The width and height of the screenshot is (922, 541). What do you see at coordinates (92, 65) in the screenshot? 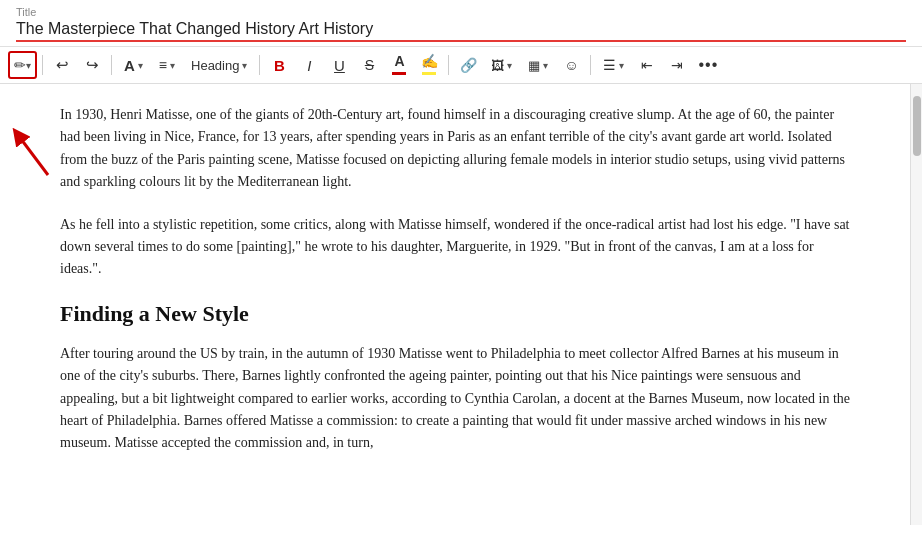
I see `redo-button: ↪` at bounding box center [92, 65].